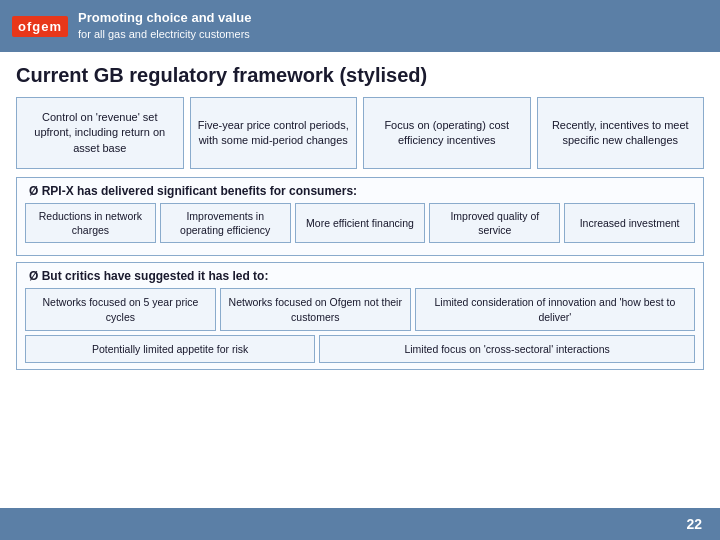  Describe the element at coordinates (360, 133) in the screenshot. I see `top-boxes-row: Control on 'revenue' set upfront, includ…` at that location.